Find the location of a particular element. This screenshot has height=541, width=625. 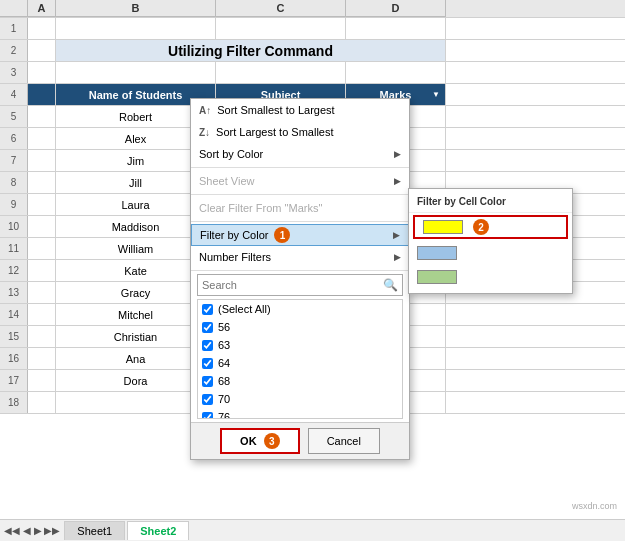

list-item: 64 is located at coordinates (300, 363).